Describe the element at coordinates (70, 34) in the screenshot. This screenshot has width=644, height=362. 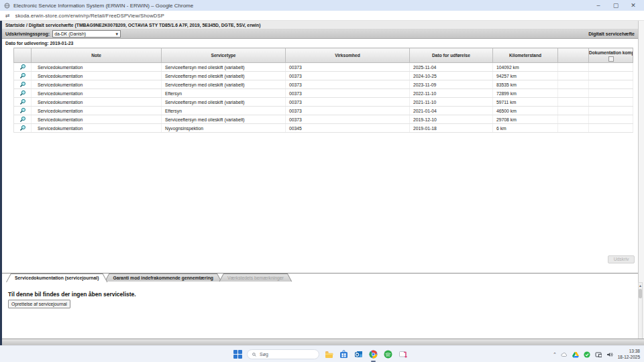
I see `print-language-value: da-DK (Danish)` at that location.